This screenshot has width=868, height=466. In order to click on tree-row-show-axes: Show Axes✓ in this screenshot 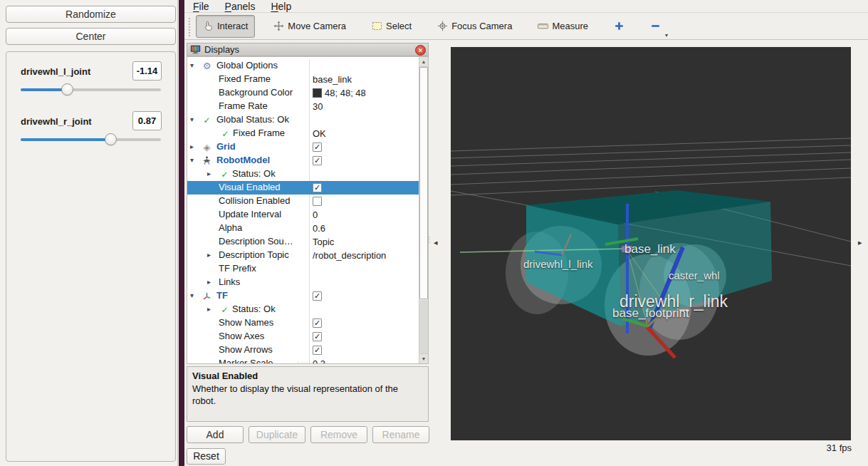, I will do `click(303, 336)`.